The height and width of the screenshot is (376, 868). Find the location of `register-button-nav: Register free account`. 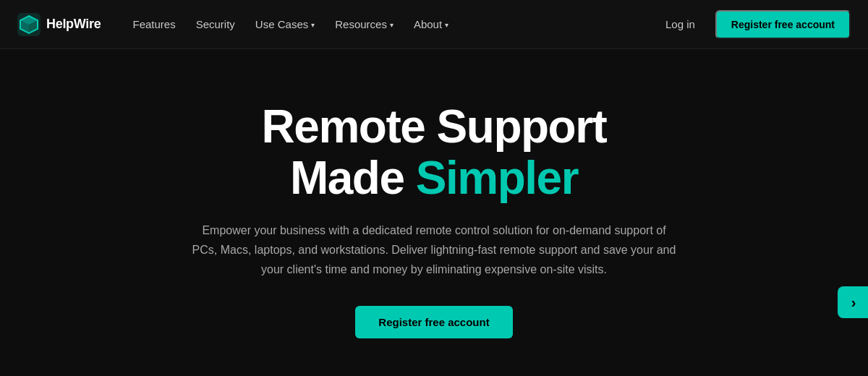

register-button-nav: Register free account is located at coordinates (783, 25).